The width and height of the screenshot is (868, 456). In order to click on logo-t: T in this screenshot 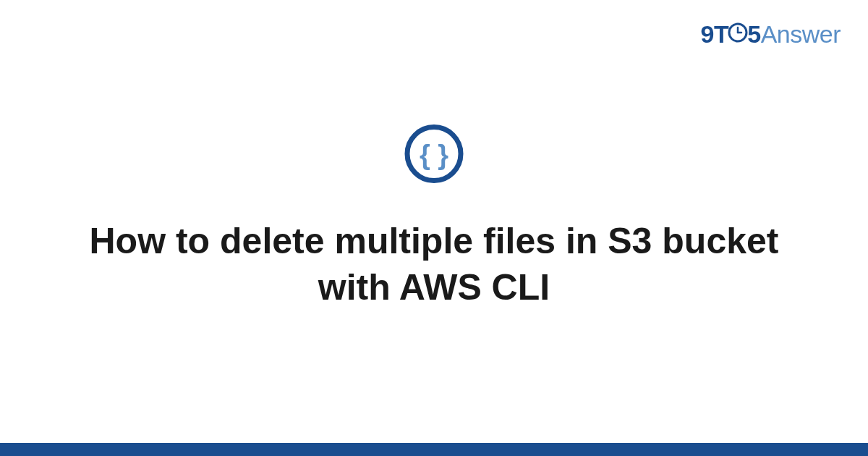, I will do `click(721, 34)`.